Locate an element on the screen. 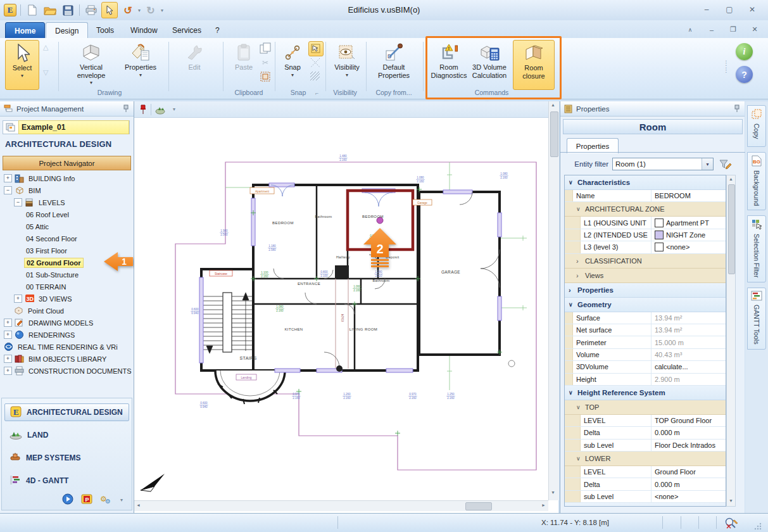 The height and width of the screenshot is (532, 768). minimize-button is located at coordinates (707, 10).